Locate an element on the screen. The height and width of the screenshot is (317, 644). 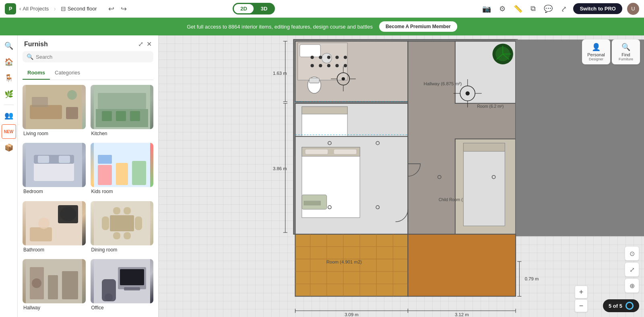
promo-banner: Get full access to 8864 interior items, … is located at coordinates (322, 27).